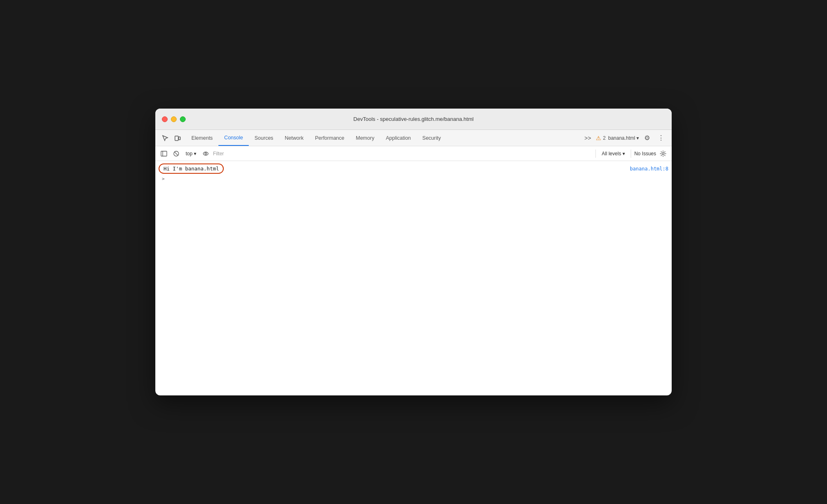 This screenshot has width=827, height=504. Describe the element at coordinates (165, 119) in the screenshot. I see `close-button` at that location.